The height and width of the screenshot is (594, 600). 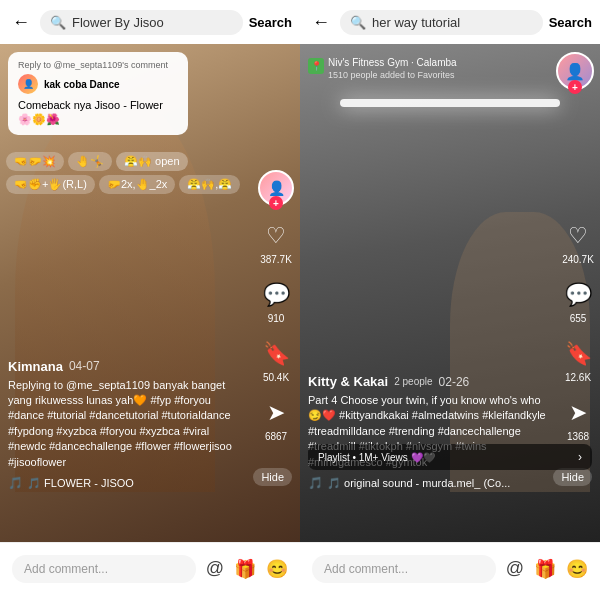 I want to click on left-like-count: 387.7K, so click(x=276, y=260).